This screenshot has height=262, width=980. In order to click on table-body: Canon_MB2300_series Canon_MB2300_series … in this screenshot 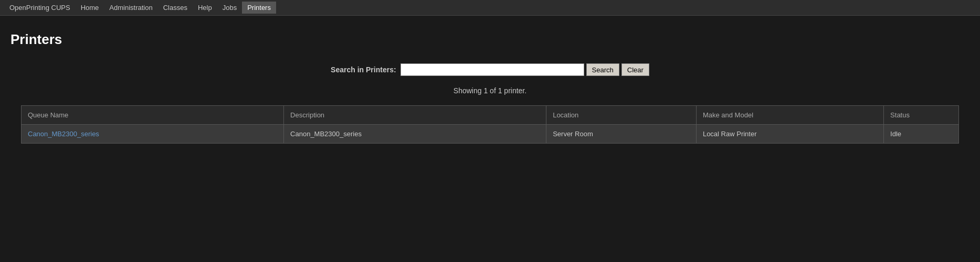, I will do `click(490, 134)`.